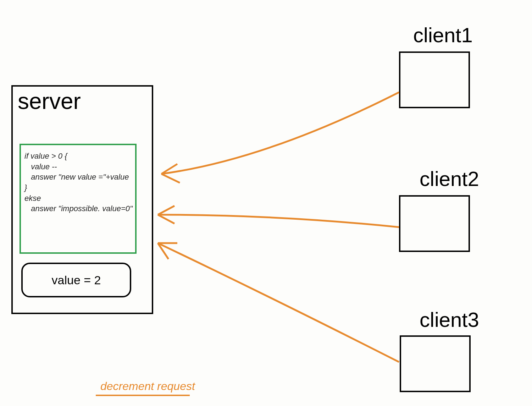 Image resolution: width=532 pixels, height=406 pixels. Describe the element at coordinates (143, 395) in the screenshot. I see `legend-line` at that location.